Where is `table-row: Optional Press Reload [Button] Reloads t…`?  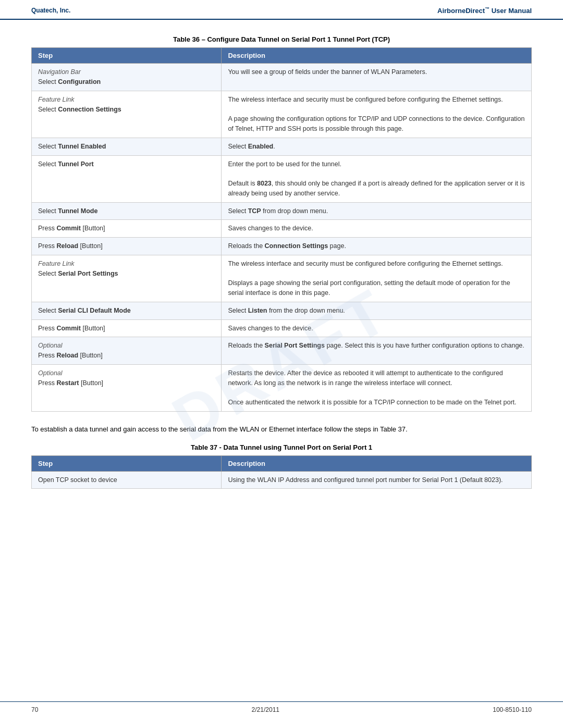
table-row: Optional Press Reload [Button] Reloads t… is located at coordinates (282, 351).